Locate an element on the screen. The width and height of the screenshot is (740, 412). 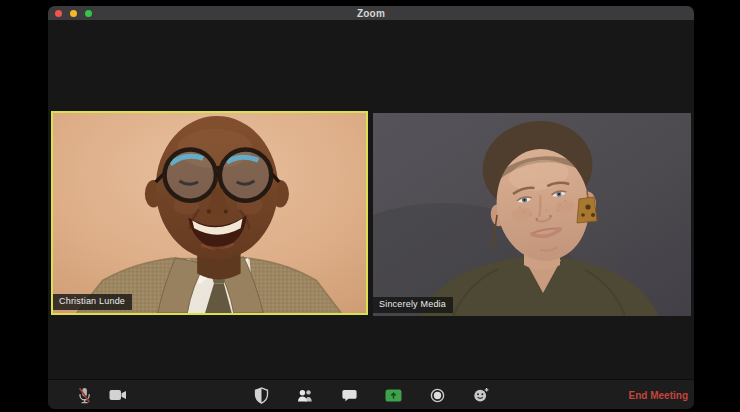
chat-button is located at coordinates (349, 395).